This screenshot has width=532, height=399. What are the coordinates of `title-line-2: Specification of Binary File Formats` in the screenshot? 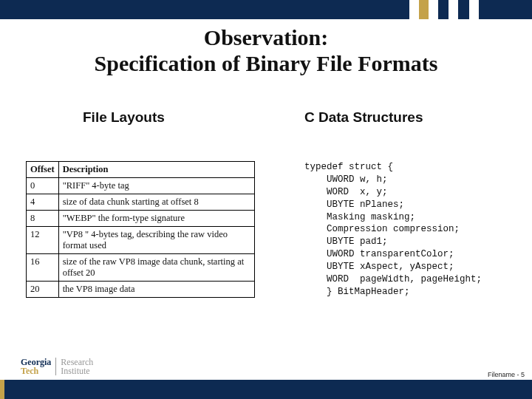 It's located at (266, 64).